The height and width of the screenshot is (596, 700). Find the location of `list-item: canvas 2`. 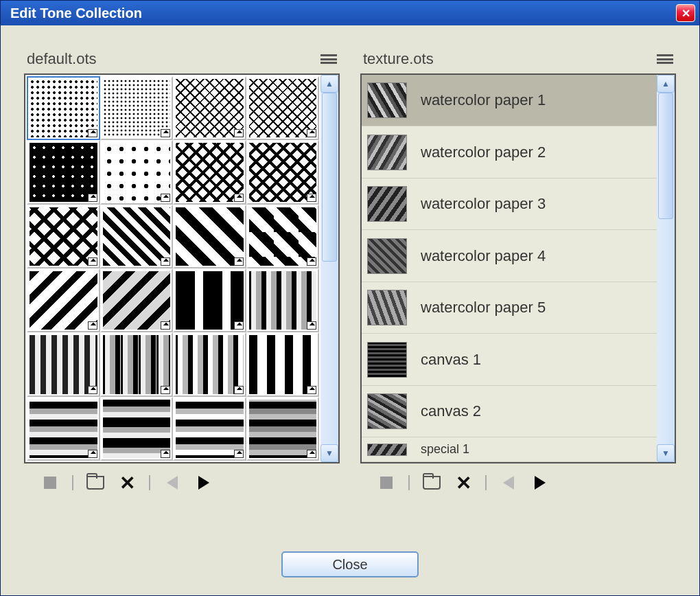

list-item: canvas 2 is located at coordinates (509, 412).